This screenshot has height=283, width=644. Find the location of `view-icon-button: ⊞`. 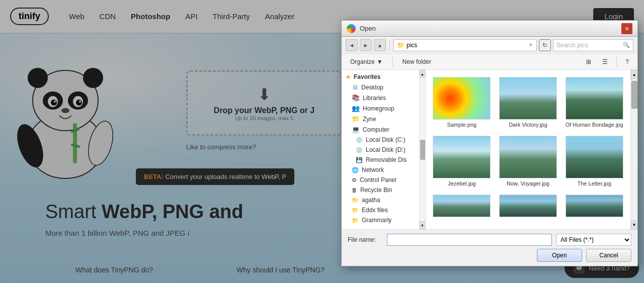

view-icon-button: ⊞ is located at coordinates (589, 62).